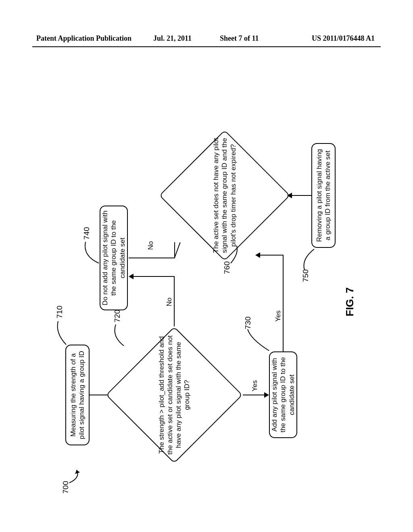 This screenshot has width=413, height=532. Describe the element at coordinates (255, 386) in the screenshot. I see `edge-720-yes: Yes` at that location.